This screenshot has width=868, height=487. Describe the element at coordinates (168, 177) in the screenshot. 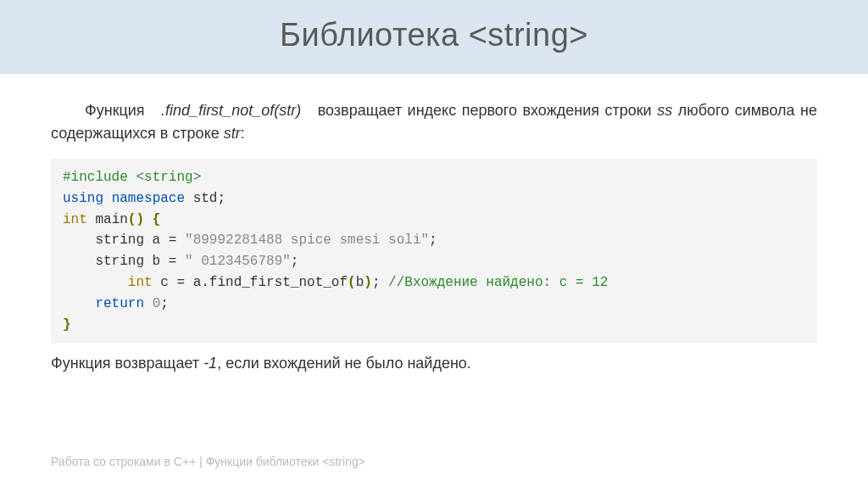

I see `preproc-lib: <string>` at that location.